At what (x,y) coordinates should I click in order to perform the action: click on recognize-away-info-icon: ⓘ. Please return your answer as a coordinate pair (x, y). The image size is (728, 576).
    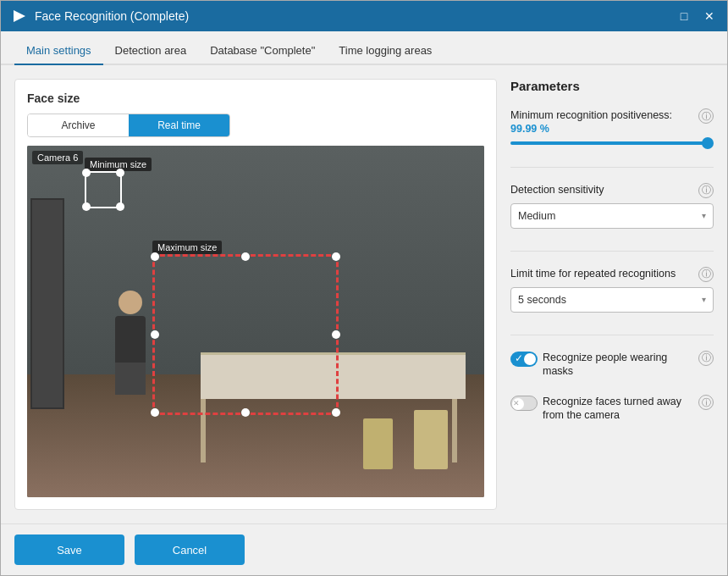
    Looking at the image, I should click on (706, 402).